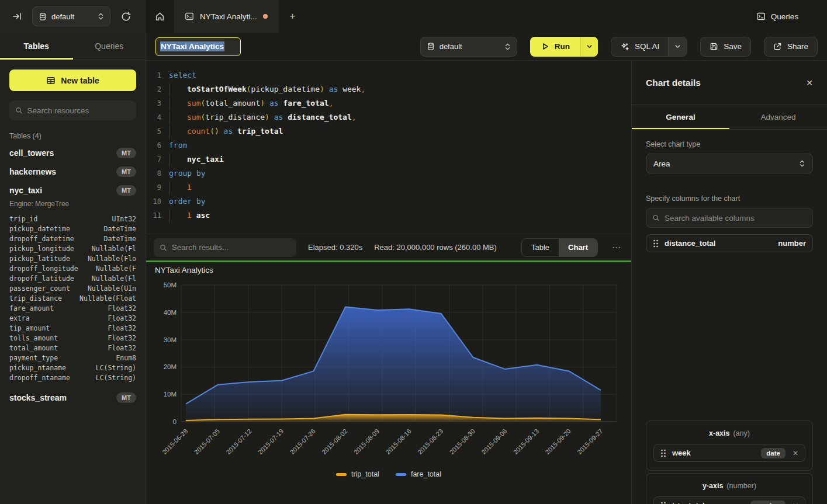 The image size is (827, 504). I want to click on legend-label: trip_total, so click(365, 474).